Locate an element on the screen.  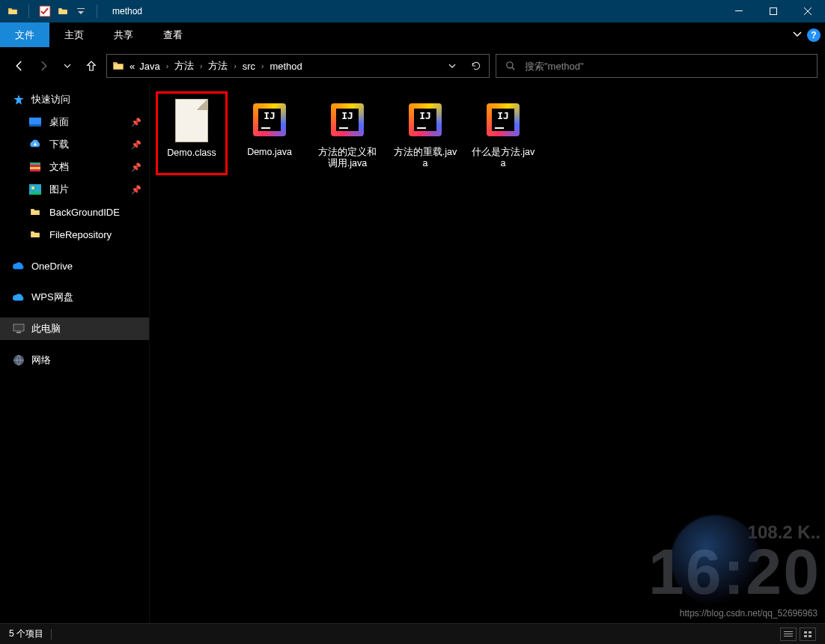
sidebar-item-thispc: 此电脑 is located at coordinates (75, 329).